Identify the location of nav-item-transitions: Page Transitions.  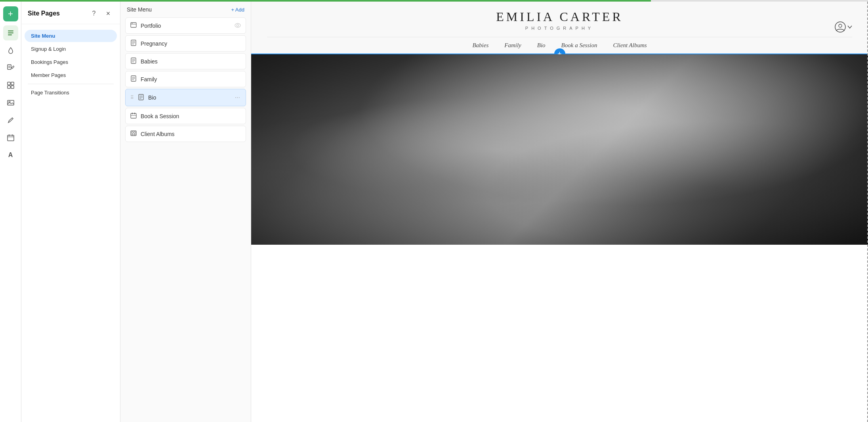
(71, 93).